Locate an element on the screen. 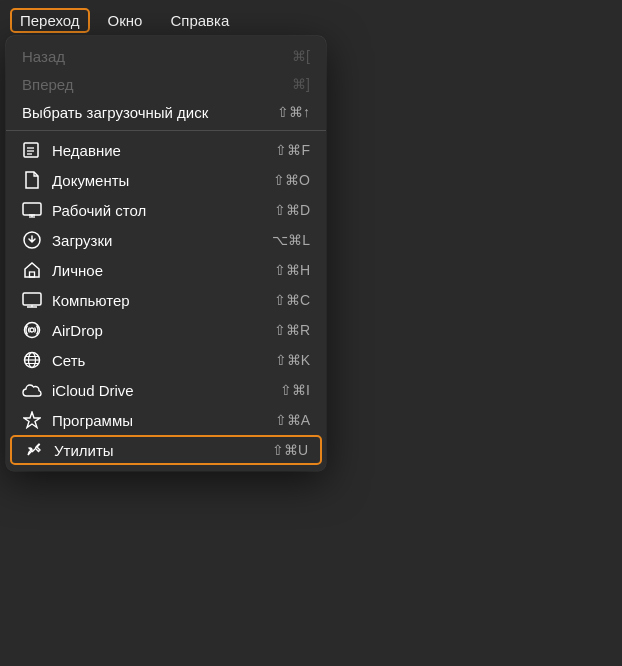  menu-item-airdrop-label: AirDrop is located at coordinates (78, 330).